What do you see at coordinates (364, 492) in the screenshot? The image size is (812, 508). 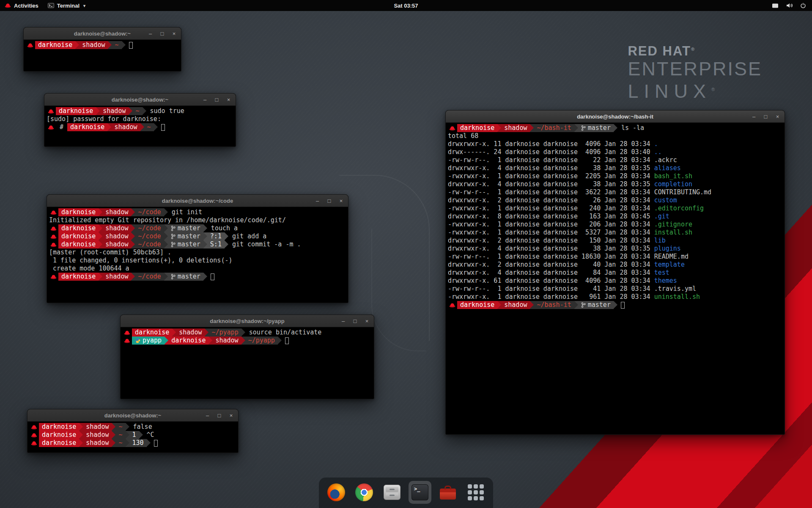 I see `dock-item-chrome` at bounding box center [364, 492].